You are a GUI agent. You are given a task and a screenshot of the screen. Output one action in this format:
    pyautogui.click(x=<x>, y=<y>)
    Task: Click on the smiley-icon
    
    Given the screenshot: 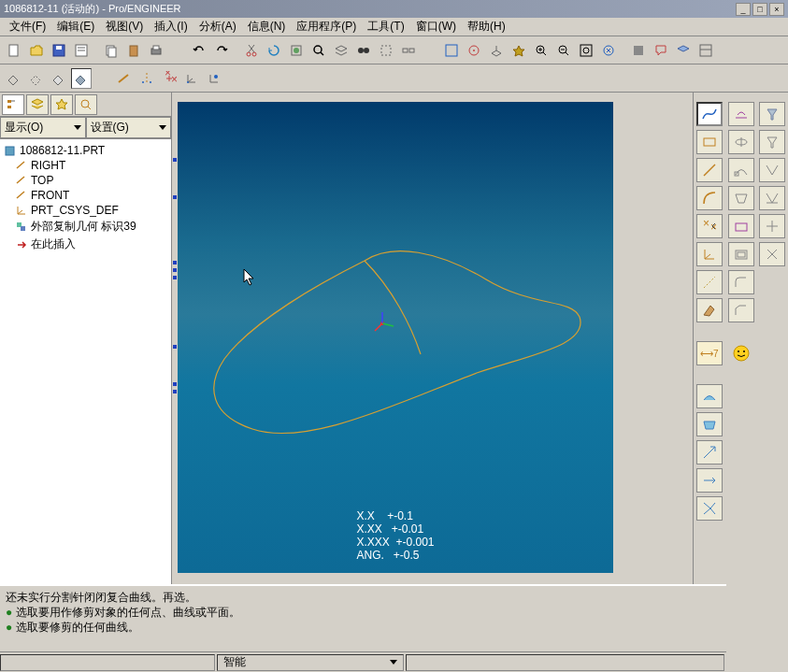 What is the action you would take?
    pyautogui.click(x=741, y=353)
    